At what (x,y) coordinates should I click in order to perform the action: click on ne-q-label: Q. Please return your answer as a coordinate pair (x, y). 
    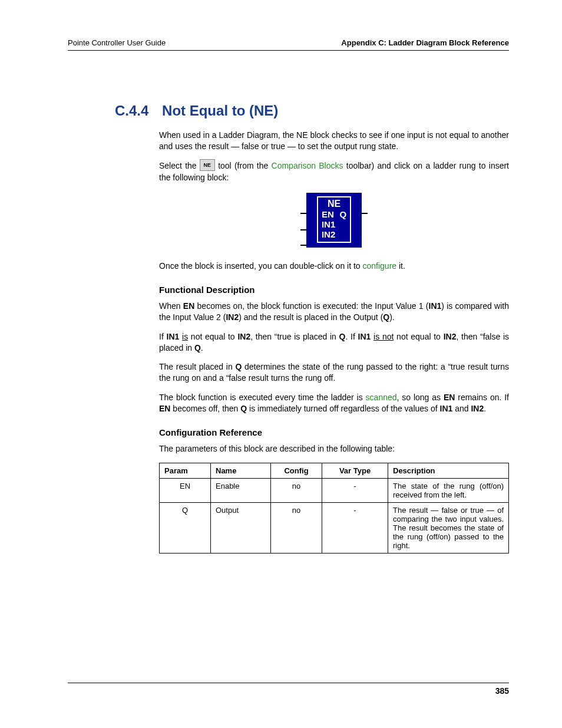
    Looking at the image, I should click on (343, 215).